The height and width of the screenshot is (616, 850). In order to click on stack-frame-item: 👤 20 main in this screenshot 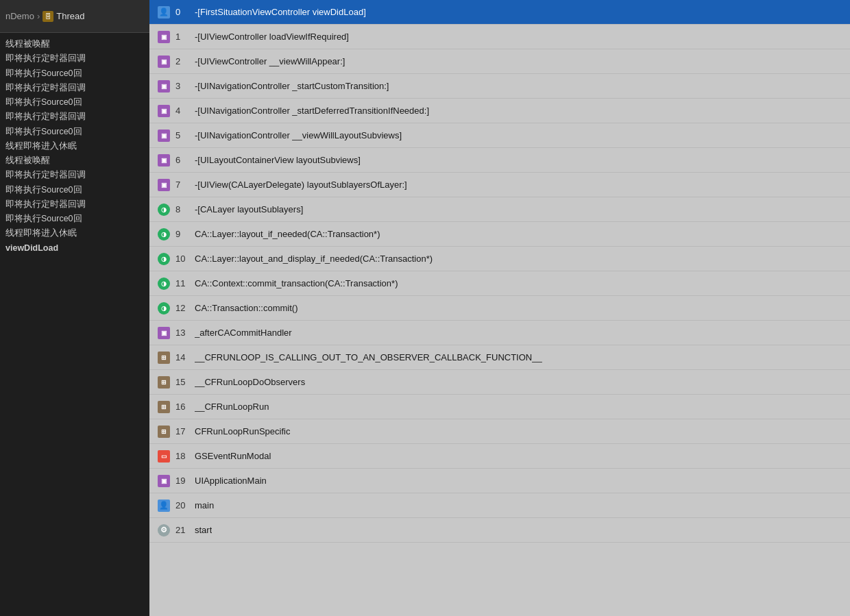, I will do `click(500, 506)`.